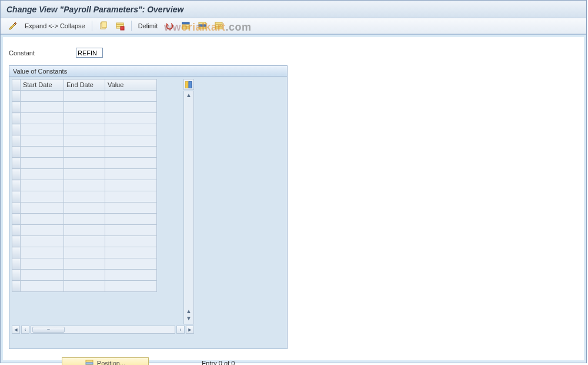 The width and height of the screenshot is (588, 365). What do you see at coordinates (189, 207) in the screenshot?
I see `vertical-scrollbar: ▲ ▼ ▲ ▼` at bounding box center [189, 207].